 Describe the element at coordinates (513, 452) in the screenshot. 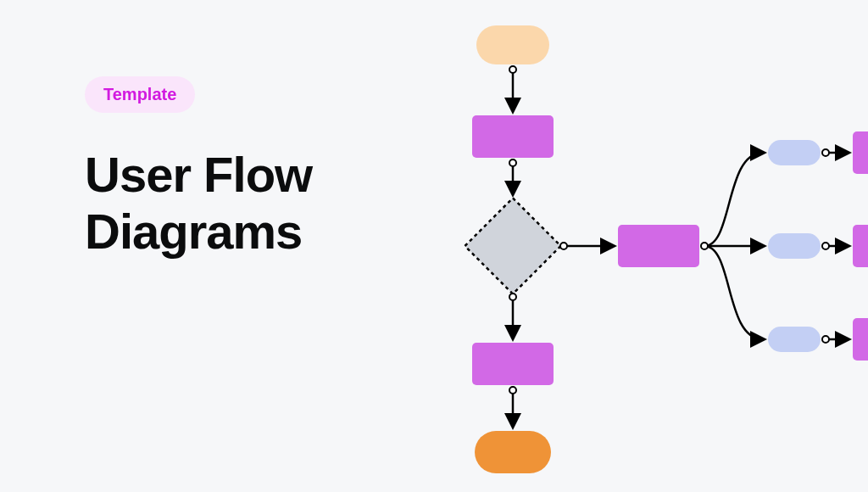

I see `node-end` at that location.